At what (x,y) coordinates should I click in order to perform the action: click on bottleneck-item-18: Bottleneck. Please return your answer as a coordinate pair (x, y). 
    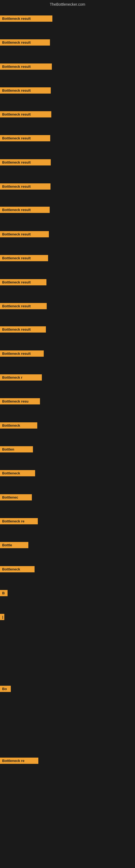
    Looking at the image, I should click on (19, 425).